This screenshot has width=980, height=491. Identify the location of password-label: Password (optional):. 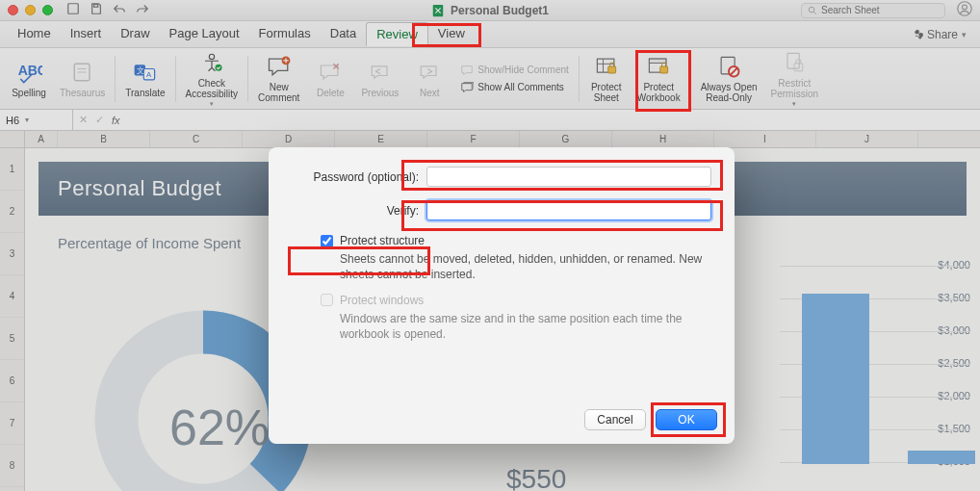
(355, 177).